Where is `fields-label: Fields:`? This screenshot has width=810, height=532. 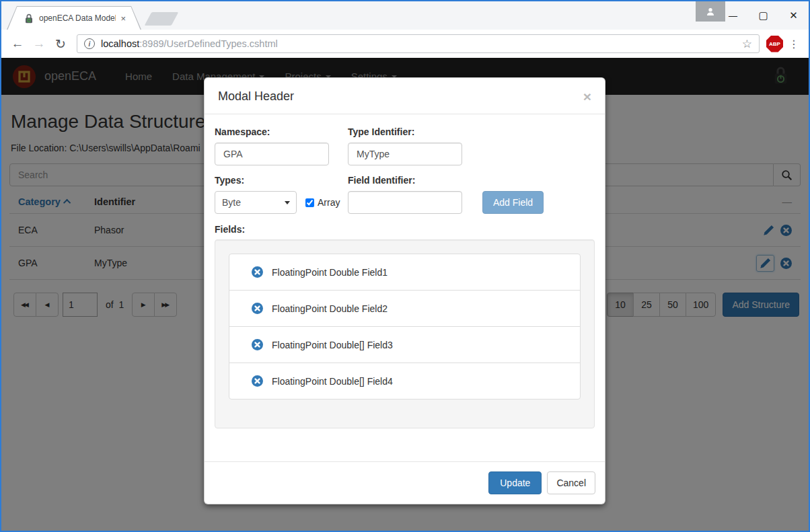 fields-label: Fields: is located at coordinates (405, 229).